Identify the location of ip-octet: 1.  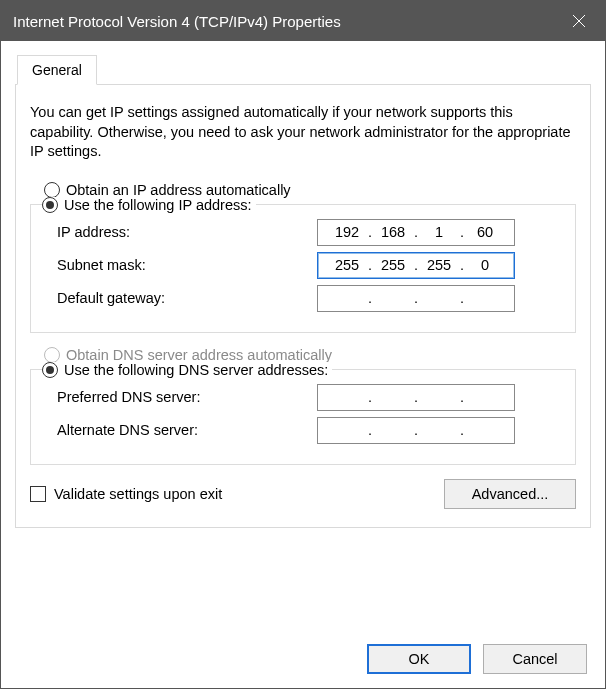
(439, 232).